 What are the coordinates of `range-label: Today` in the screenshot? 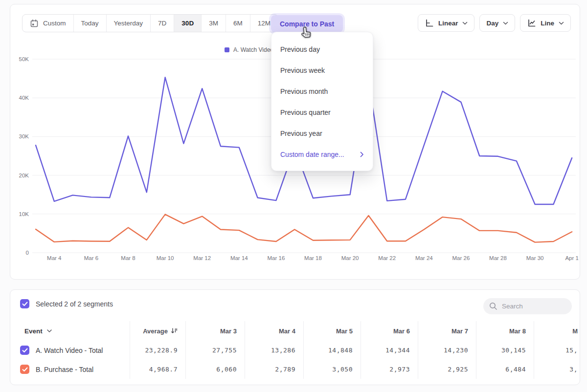 It's located at (90, 23).